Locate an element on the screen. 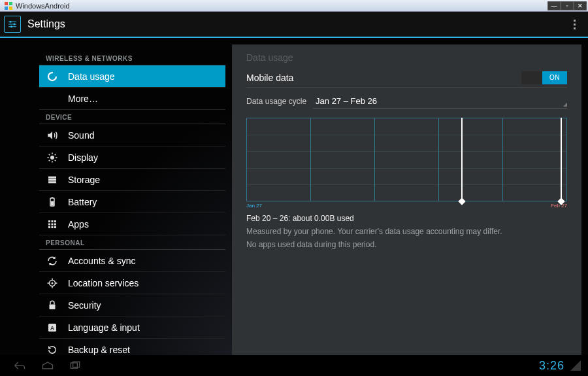  language-icon: A is located at coordinates (52, 328).